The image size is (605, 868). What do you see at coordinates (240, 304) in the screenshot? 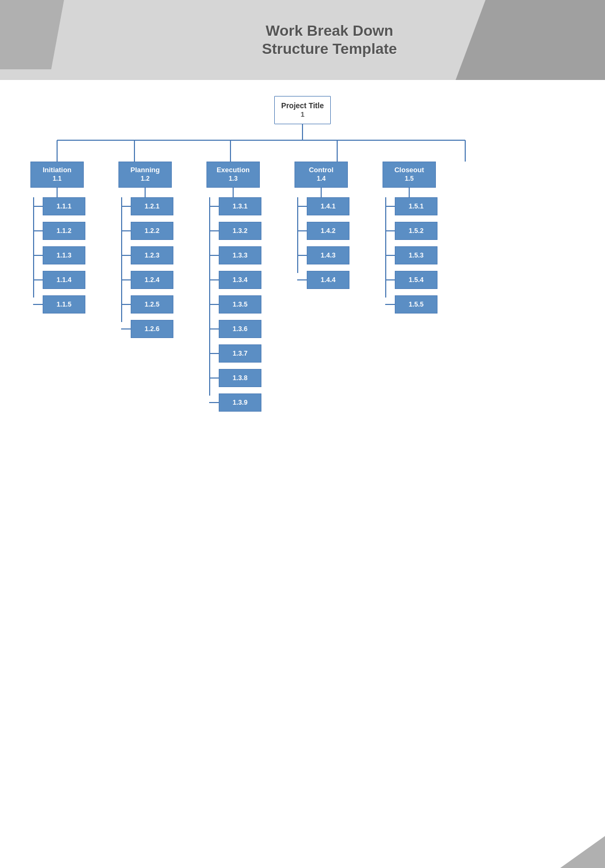
I see `leaf-1-3-5: 1.3.5` at bounding box center [240, 304].